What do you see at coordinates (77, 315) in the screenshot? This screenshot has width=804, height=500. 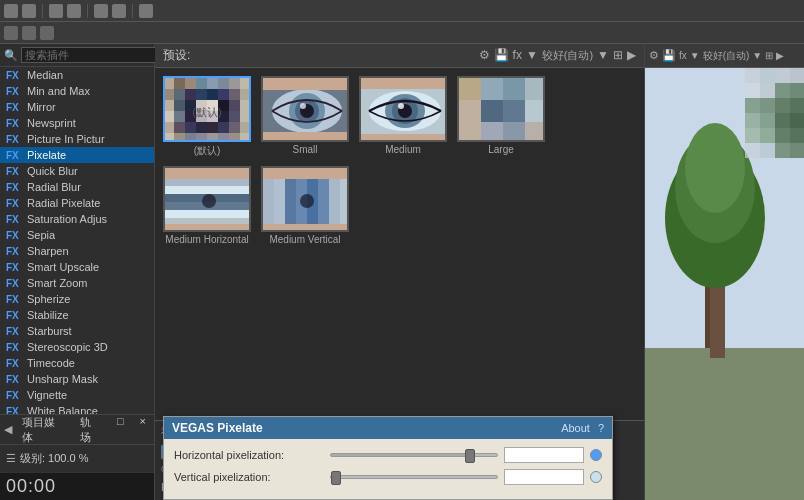 I see `fx-item-stabilize: FXStabilize` at bounding box center [77, 315].